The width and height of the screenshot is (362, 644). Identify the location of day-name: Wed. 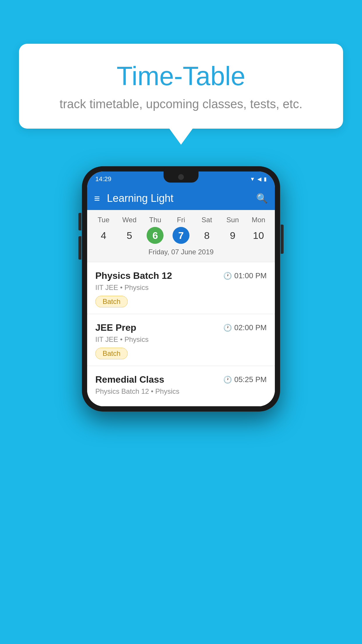
(129, 220).